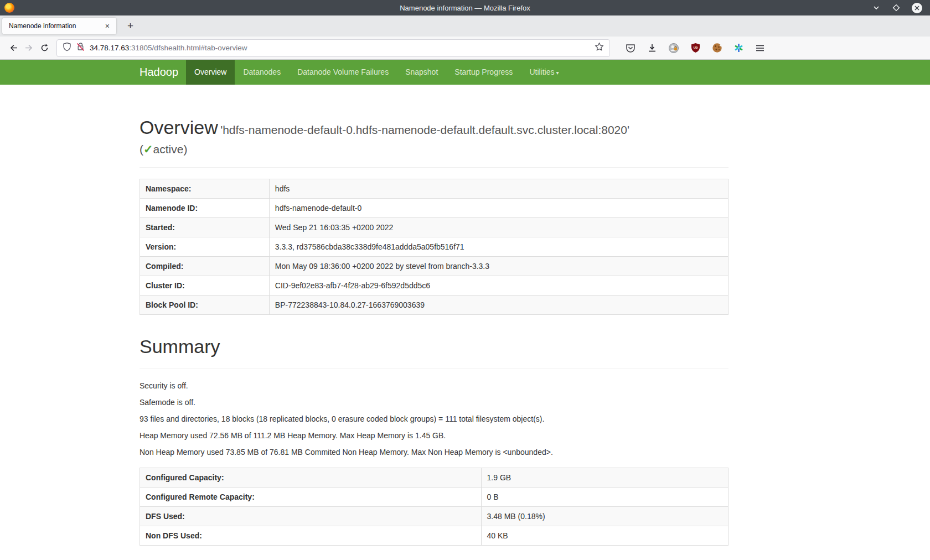 The height and width of the screenshot is (560, 930). I want to click on pocket-icon, so click(631, 48).